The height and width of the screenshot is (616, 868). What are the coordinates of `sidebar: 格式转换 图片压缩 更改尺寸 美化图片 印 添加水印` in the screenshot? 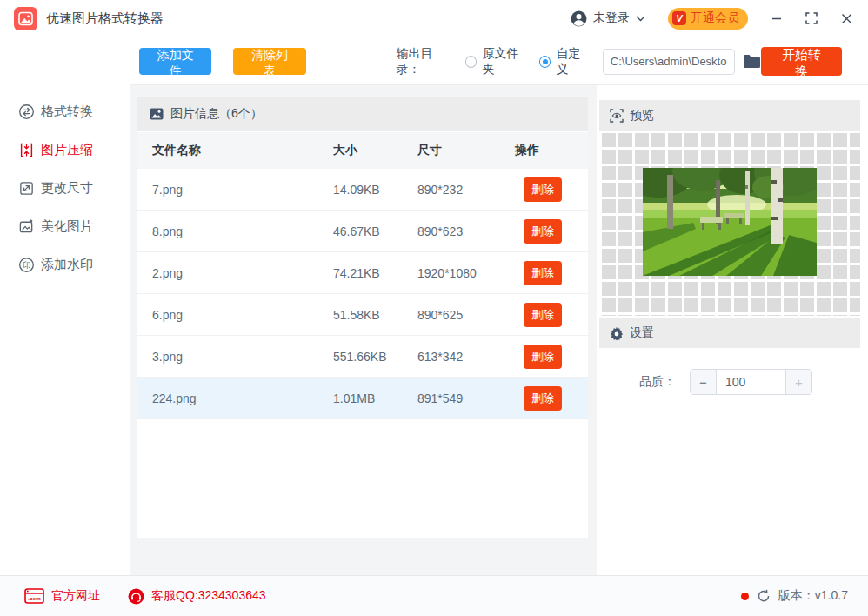 It's located at (65, 306).